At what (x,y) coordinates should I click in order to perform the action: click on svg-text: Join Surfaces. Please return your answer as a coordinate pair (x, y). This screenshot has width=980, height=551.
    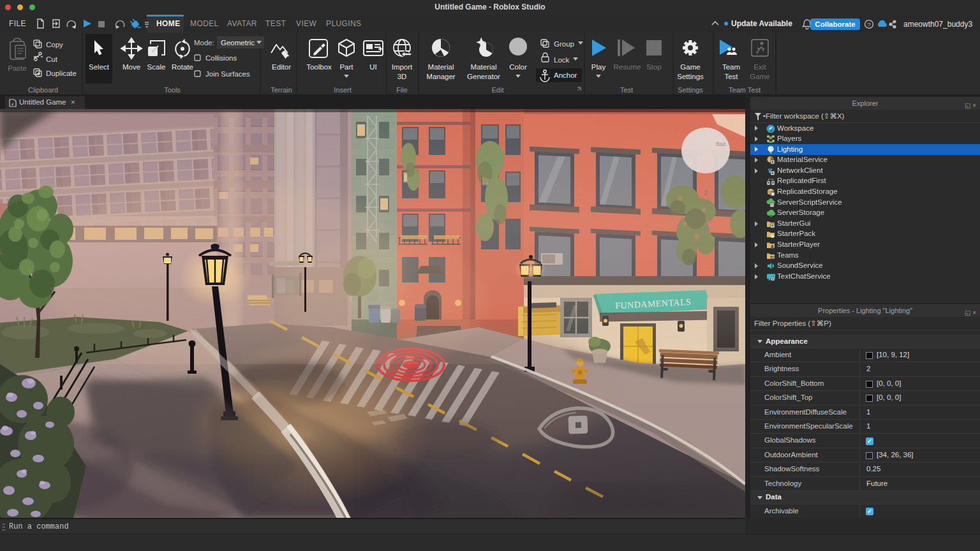
    Looking at the image, I should click on (228, 74).